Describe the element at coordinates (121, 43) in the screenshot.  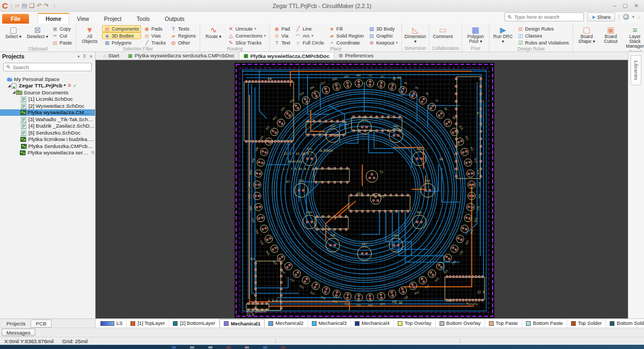
I see `ribbon-button-polygons: ▦Polygons` at that location.